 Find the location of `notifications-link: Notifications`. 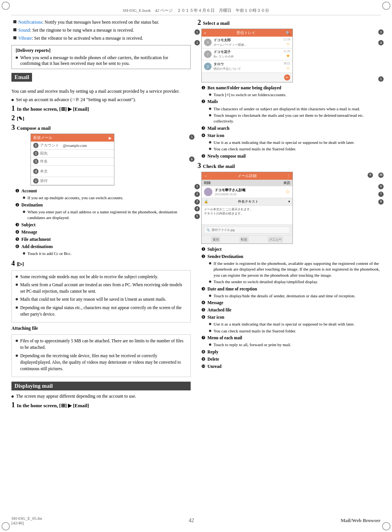

notifications-link: Notifications is located at coordinates (31, 22).